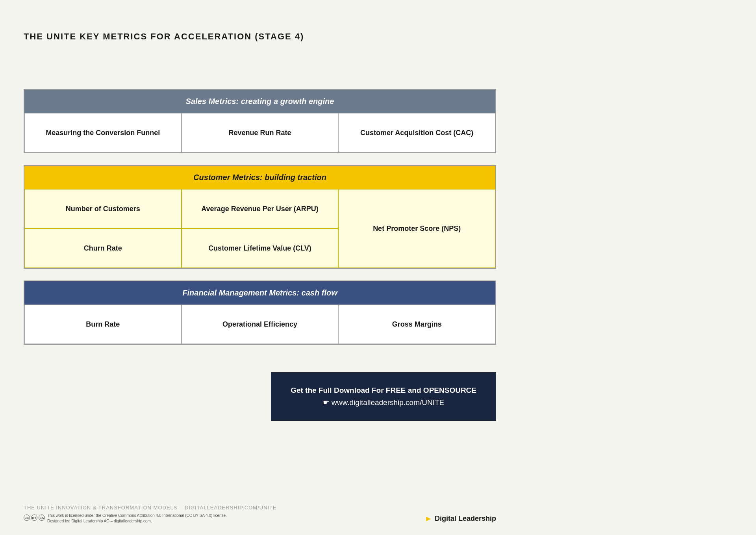  I want to click on footer-right-brand: Digital Leadership, so click(465, 518).